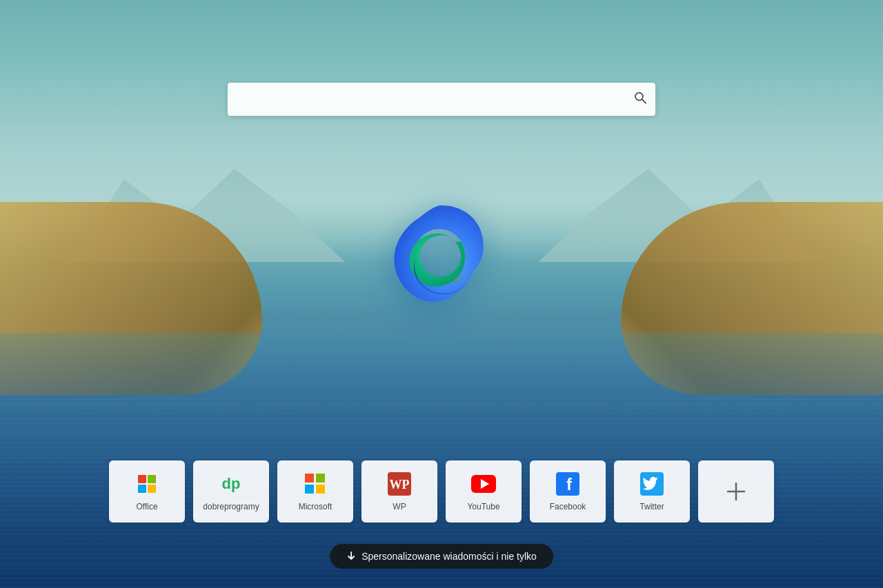 The image size is (883, 588). I want to click on facebook-label: Facebook, so click(568, 507).